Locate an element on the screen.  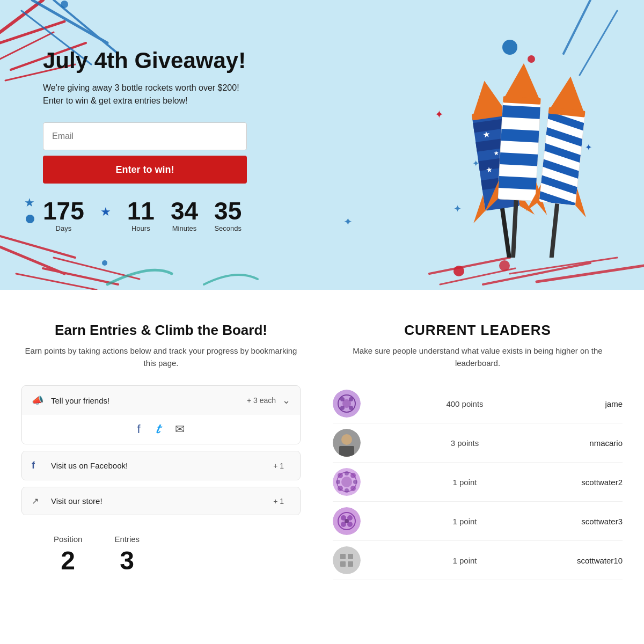
position-value: 2 is located at coordinates (68, 560).